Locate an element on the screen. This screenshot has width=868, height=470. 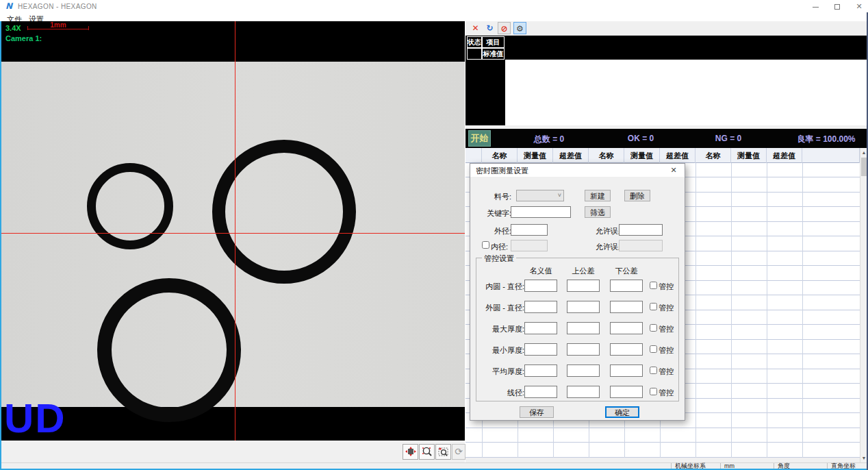
results-column-header is located at coordinates (831, 156).